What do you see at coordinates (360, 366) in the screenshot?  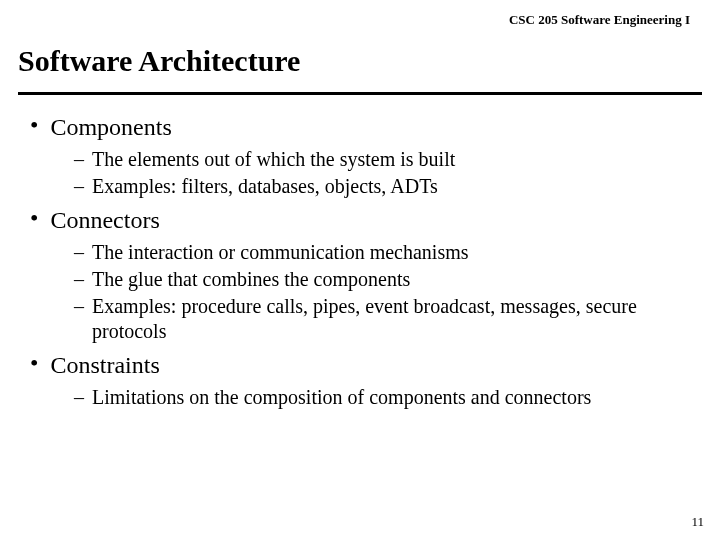 I see `bullet-item: • Constraints` at bounding box center [360, 366].